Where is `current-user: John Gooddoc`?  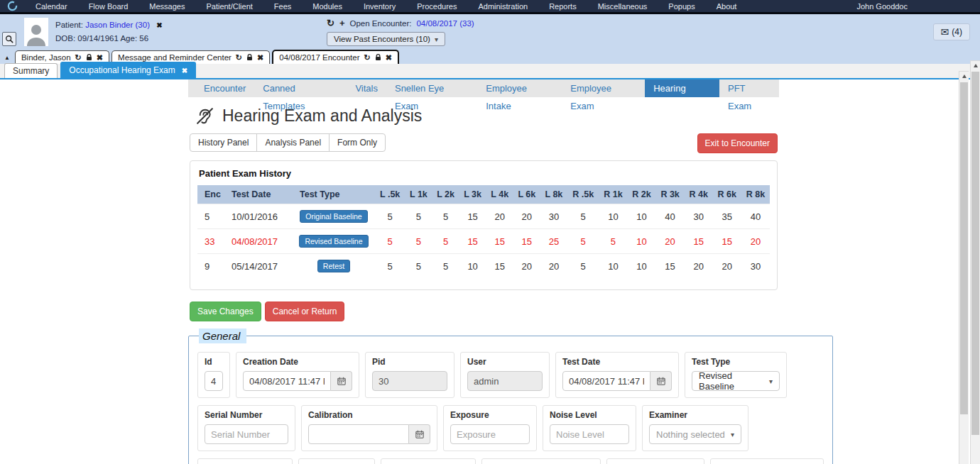
current-user: John Gooddoc is located at coordinates (882, 6).